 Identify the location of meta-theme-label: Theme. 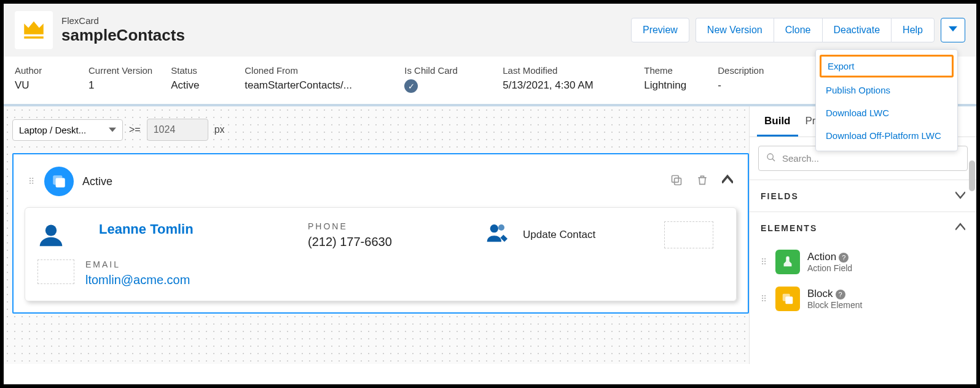
(672, 70).